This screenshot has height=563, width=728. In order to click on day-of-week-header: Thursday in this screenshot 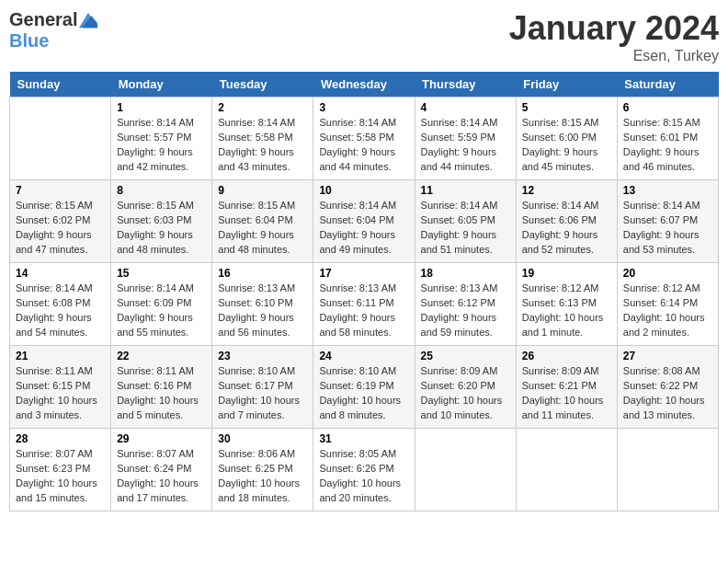, I will do `click(465, 85)`.